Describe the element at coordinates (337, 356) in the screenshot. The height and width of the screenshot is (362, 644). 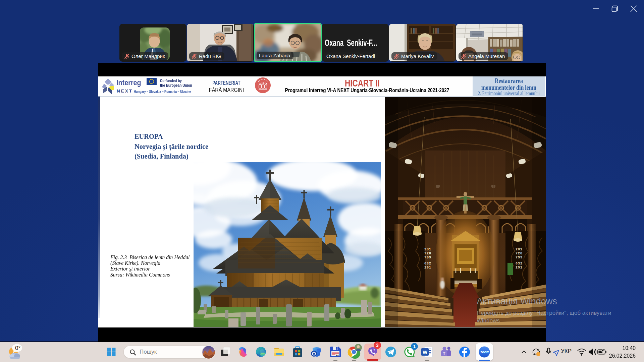
I see `svg-text: 64` at that location.